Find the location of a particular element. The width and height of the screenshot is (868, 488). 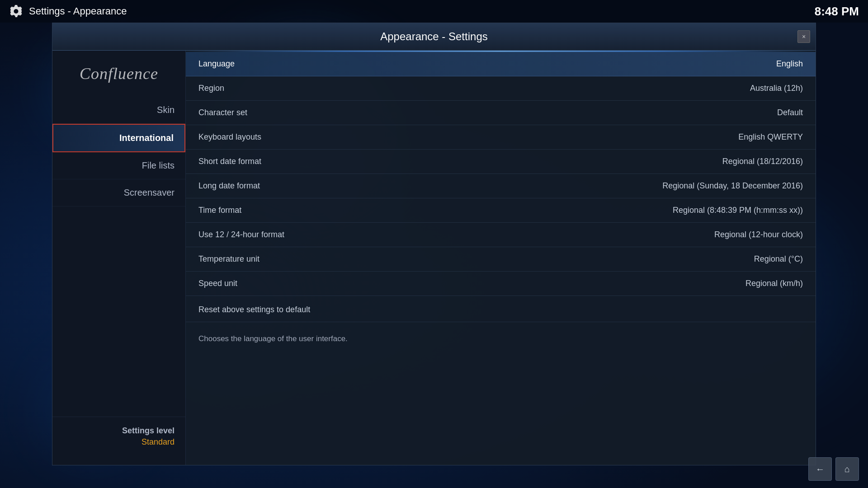

setting-description: Chooses the language of the user interfa… is located at coordinates (501, 339).